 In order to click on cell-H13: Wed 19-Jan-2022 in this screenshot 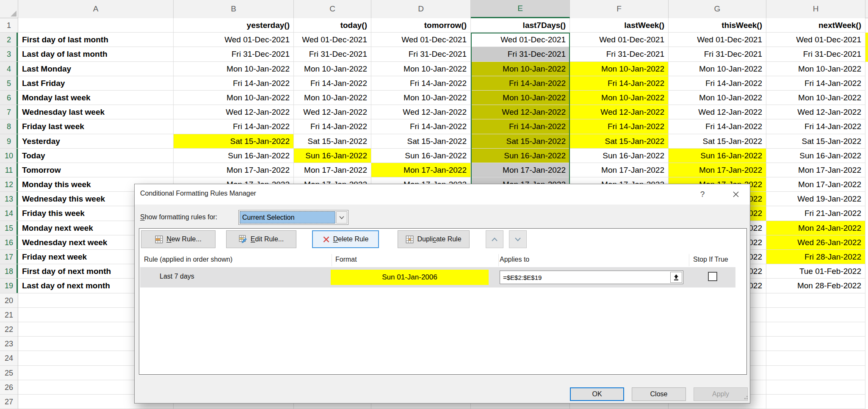, I will do `click(816, 199)`.